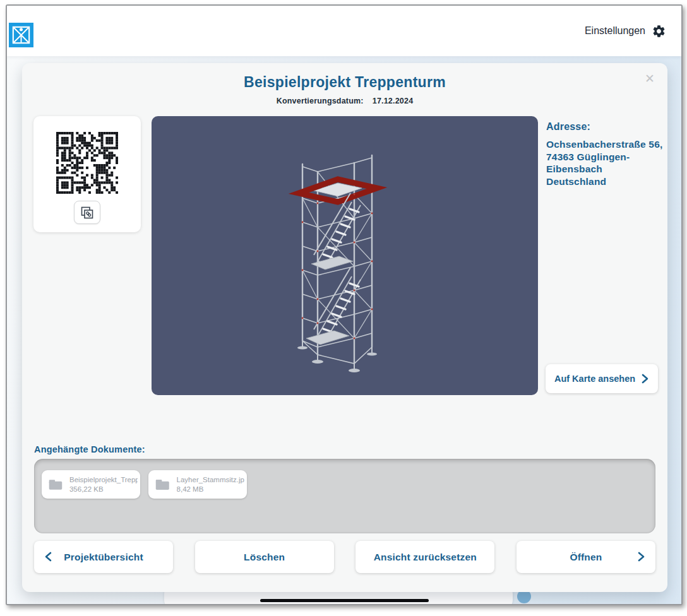 The image size is (687, 616). What do you see at coordinates (345, 82) in the screenshot?
I see `project-title: Beispielprojekt Treppenturm` at bounding box center [345, 82].